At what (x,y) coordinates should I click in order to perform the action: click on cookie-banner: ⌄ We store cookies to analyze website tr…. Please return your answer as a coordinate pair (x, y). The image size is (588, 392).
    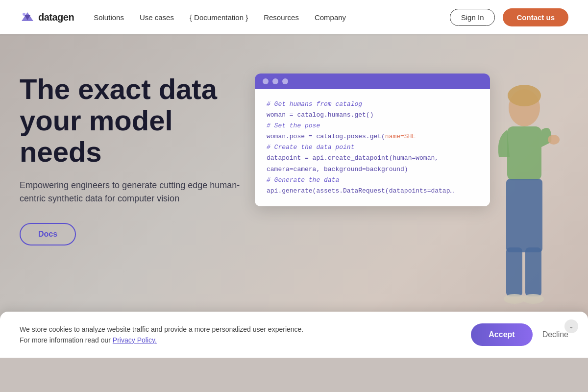
    Looking at the image, I should click on (294, 335).